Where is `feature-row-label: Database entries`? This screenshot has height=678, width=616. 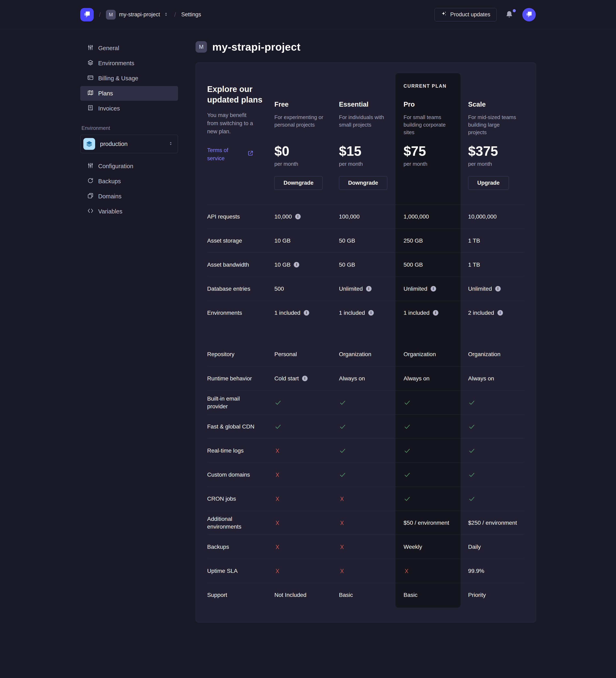
feature-row-label: Database entries is located at coordinates (237, 289).